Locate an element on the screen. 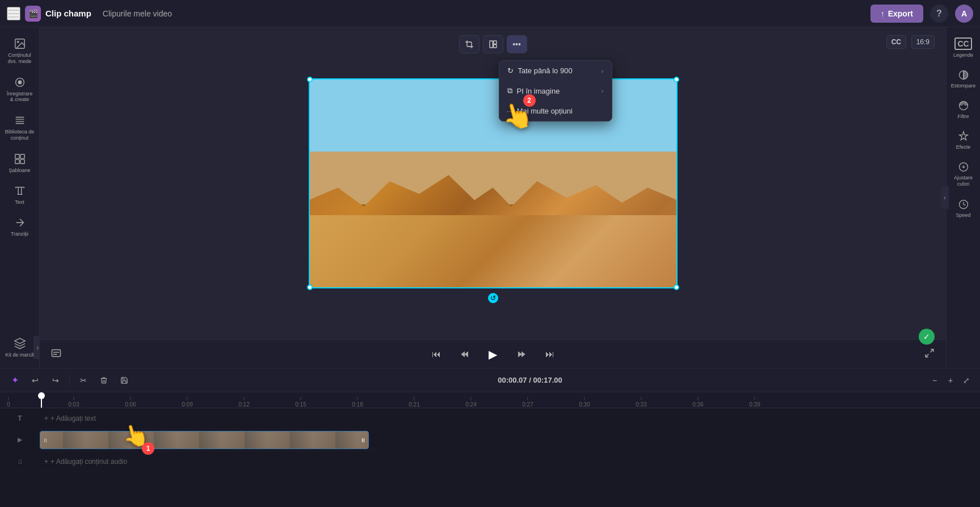  timeline-add-button: ✦ is located at coordinates (15, 380).